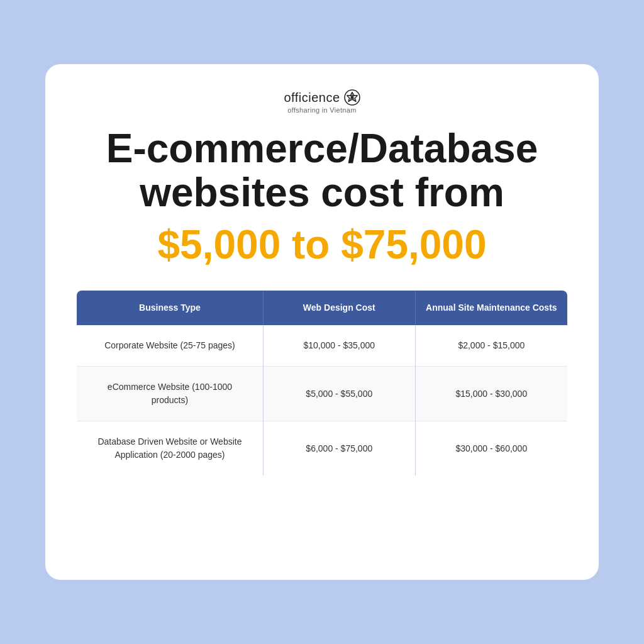 The image size is (644, 644). I want to click on table-row: eCommerce Website (100-1000 products)$5,…, so click(322, 394).